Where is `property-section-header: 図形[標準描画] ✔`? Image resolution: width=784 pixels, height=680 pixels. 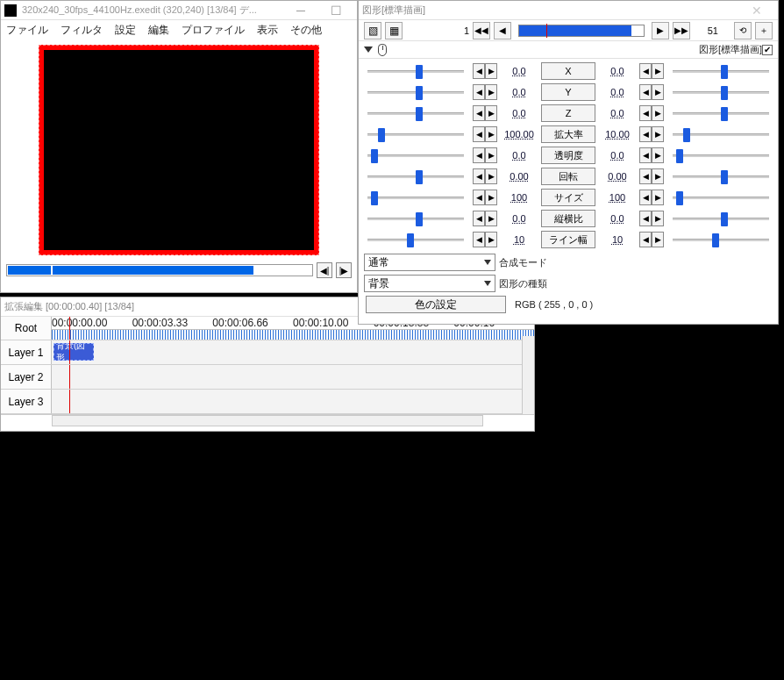 property-section-header: 図形[標準描画] ✔ is located at coordinates (568, 50).